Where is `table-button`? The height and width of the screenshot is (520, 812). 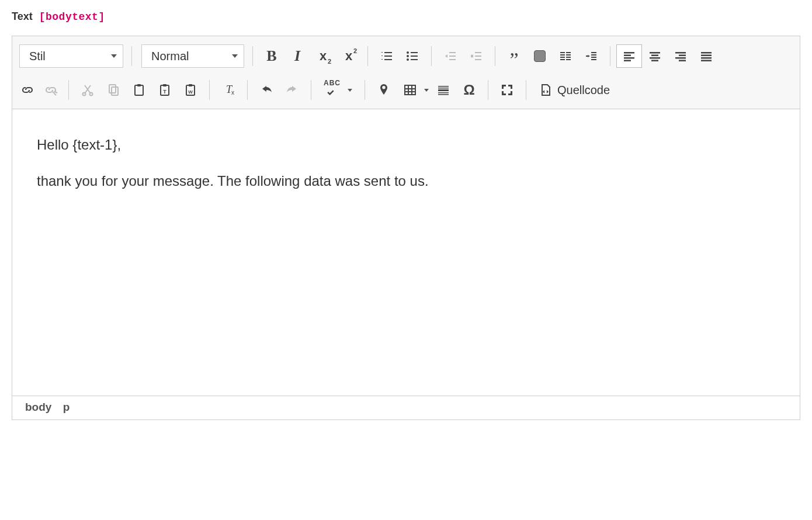 table-button is located at coordinates (414, 90).